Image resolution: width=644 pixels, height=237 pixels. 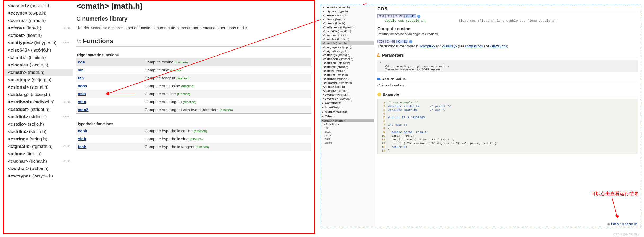 I want to click on fn-link-cosh: cosh, so click(x=83, y=131).